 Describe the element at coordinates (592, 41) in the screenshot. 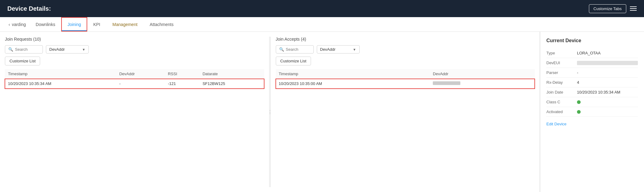

I see `current-device-title: Current Device` at that location.